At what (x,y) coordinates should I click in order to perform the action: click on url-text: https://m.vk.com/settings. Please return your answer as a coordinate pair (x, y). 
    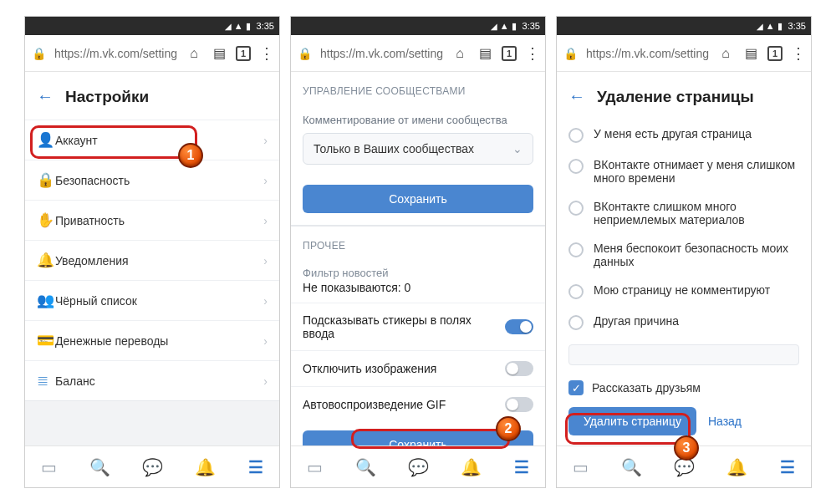
    Looking at the image, I should click on (381, 53).